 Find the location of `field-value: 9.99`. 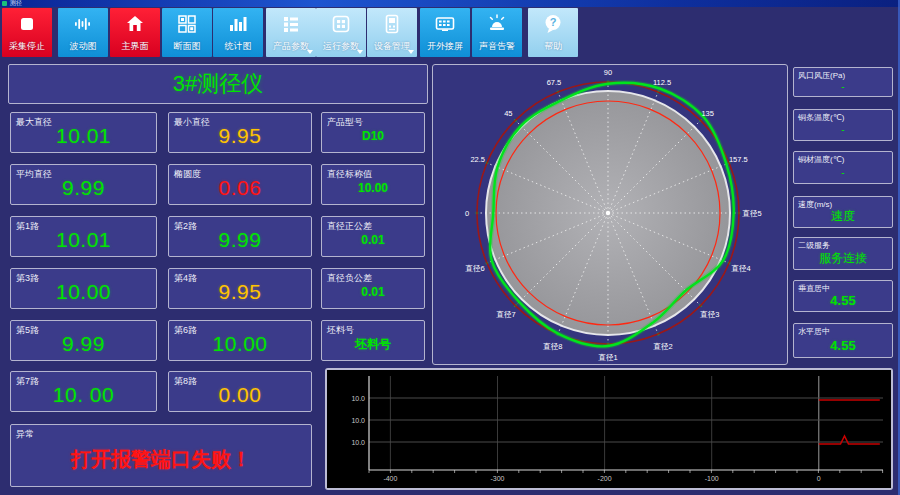

field-value: 9.99 is located at coordinates (84, 344).